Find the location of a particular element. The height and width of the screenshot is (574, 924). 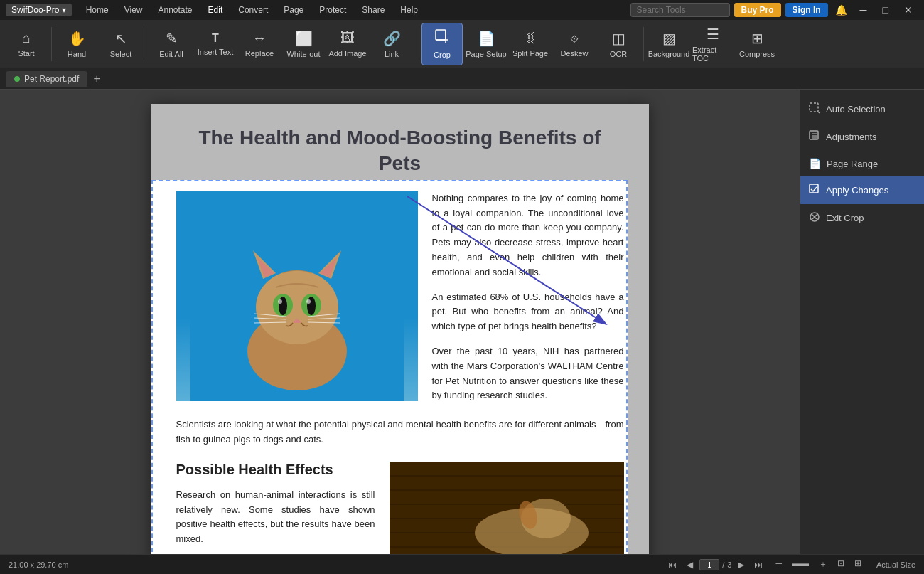

compress-icon: ⊞ is located at coordinates (758, 38).